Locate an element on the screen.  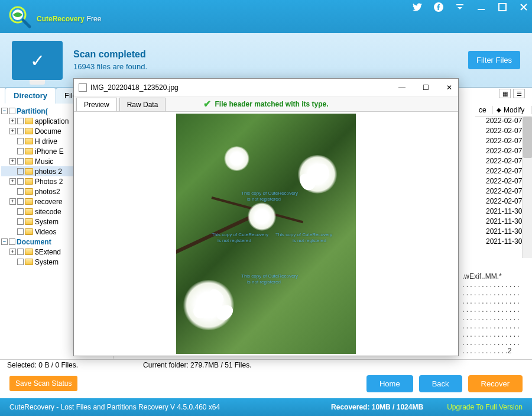
monitor-icon: ✓ is located at coordinates (37, 60).